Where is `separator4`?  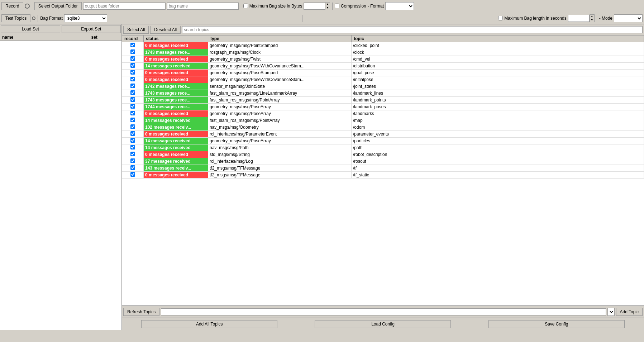
separator4 is located at coordinates (38, 18).